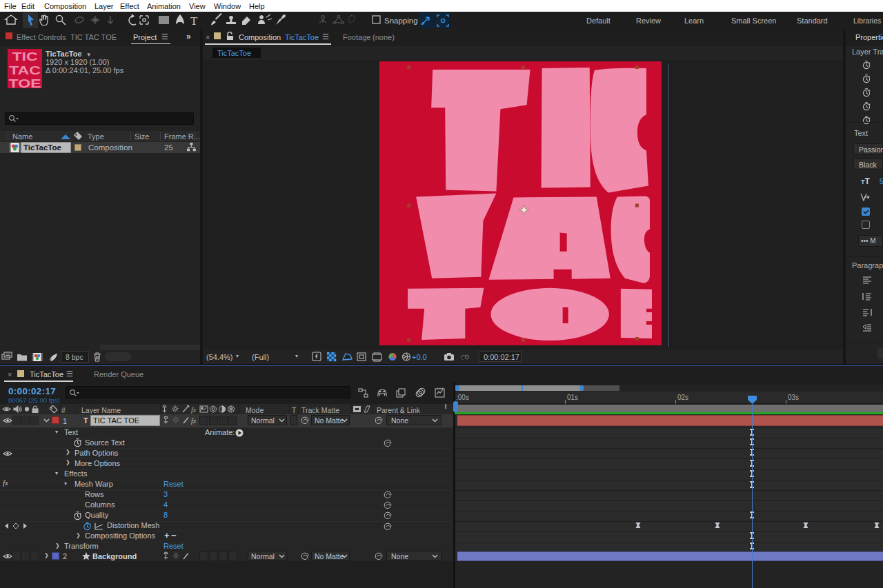 This screenshot has width=883, height=588. I want to click on svg-text: TAC, so click(25, 70).